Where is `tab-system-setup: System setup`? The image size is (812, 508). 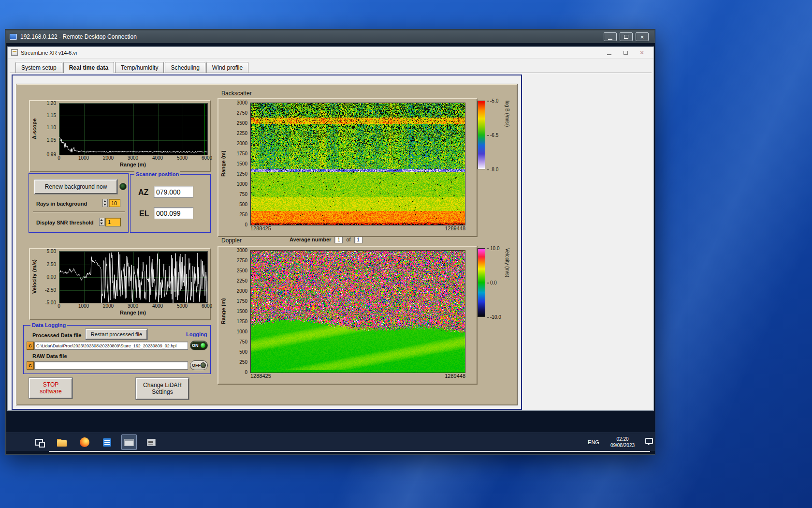
tab-system-setup: System setup is located at coordinates (39, 67).